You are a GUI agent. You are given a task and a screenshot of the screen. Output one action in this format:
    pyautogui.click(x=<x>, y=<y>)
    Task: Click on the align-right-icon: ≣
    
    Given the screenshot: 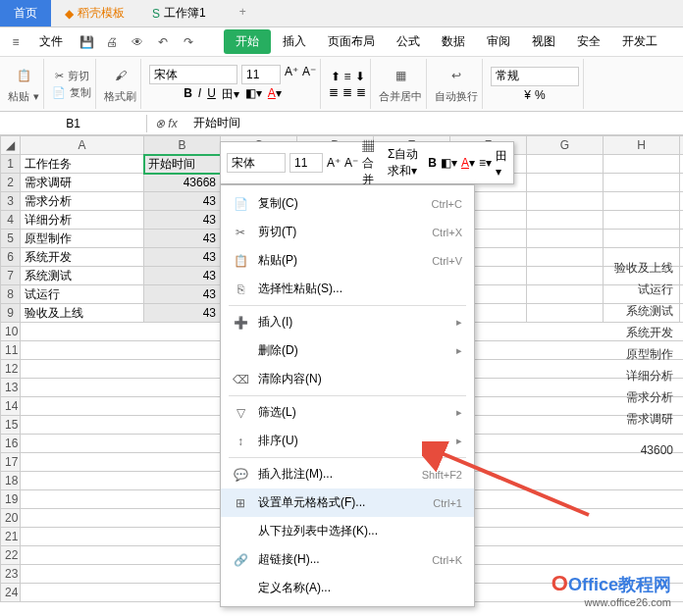 What is the action you would take?
    pyautogui.click(x=361, y=92)
    